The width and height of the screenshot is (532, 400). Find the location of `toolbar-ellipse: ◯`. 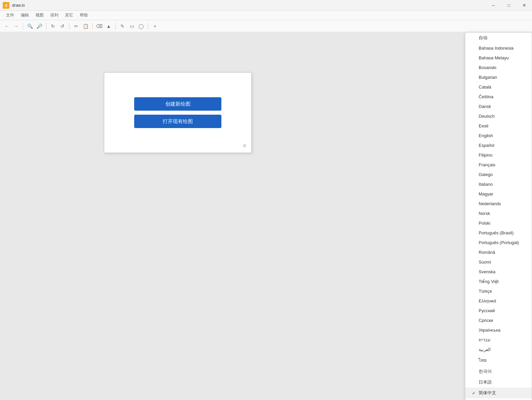

toolbar-ellipse: ◯ is located at coordinates (141, 26).